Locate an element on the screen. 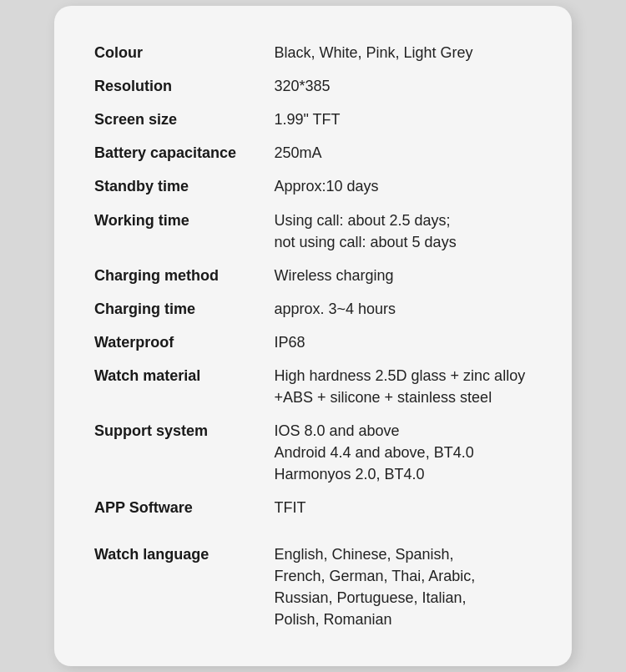 The height and width of the screenshot is (672, 626). table-row: ColourBlack, White, Pink, Light Grey is located at coordinates (313, 53).